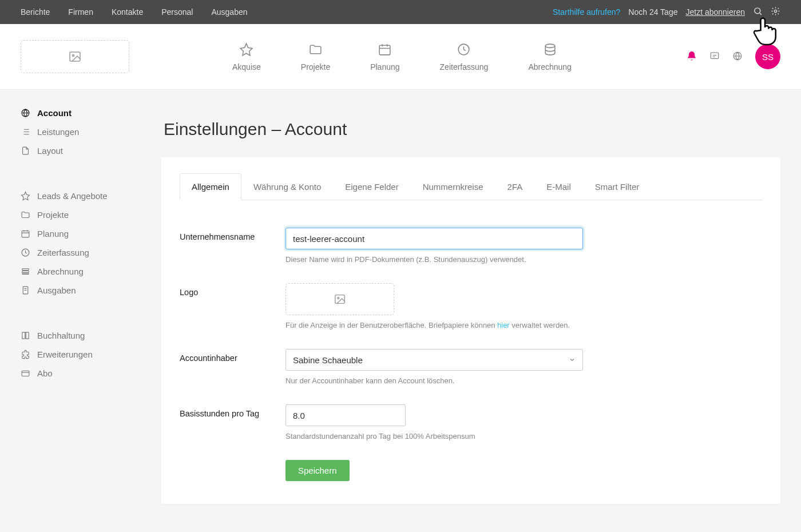  I want to click on file-icon, so click(25, 151).